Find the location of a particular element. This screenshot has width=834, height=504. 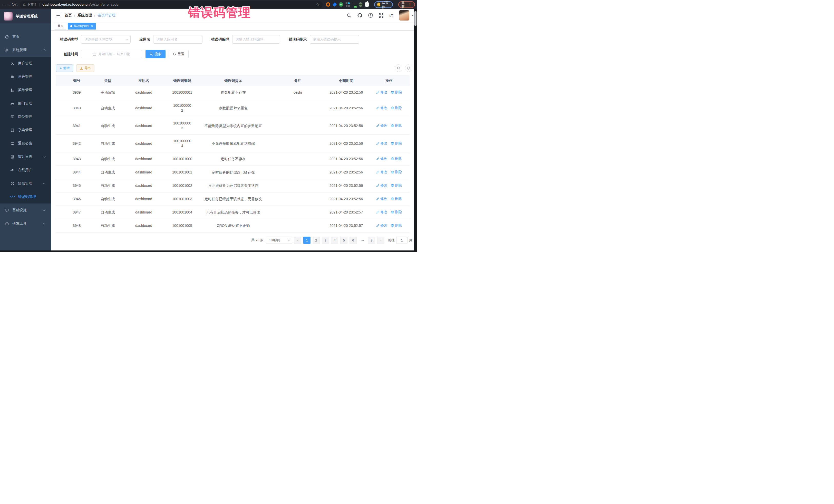

browser-update-badge: 更新 ⋮ is located at coordinates (407, 5).